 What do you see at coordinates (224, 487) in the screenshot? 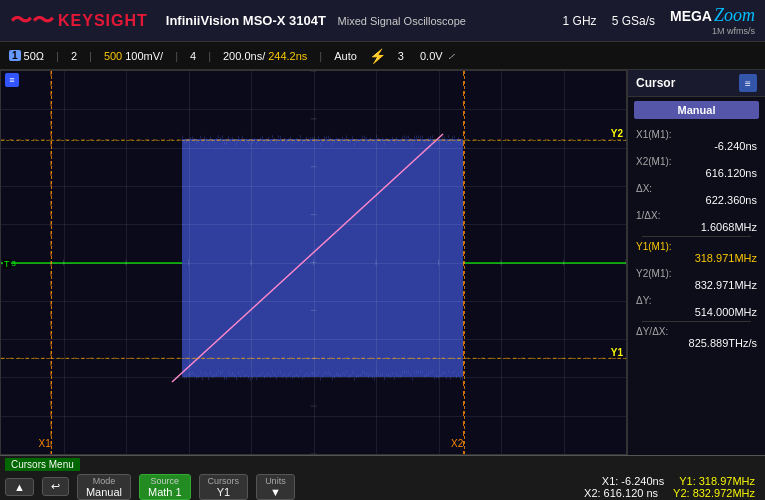
I see `cursors-control: Cursors Y1` at bounding box center [224, 487].